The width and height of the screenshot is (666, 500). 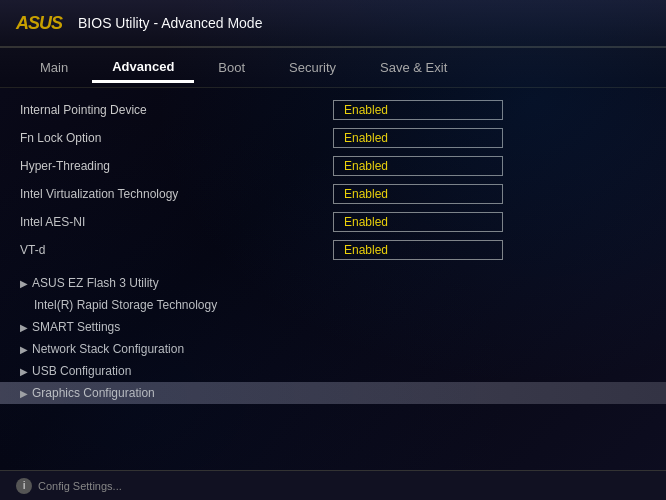 What do you see at coordinates (418, 222) in the screenshot?
I see `value-intel-aes: Enabled` at bounding box center [418, 222].